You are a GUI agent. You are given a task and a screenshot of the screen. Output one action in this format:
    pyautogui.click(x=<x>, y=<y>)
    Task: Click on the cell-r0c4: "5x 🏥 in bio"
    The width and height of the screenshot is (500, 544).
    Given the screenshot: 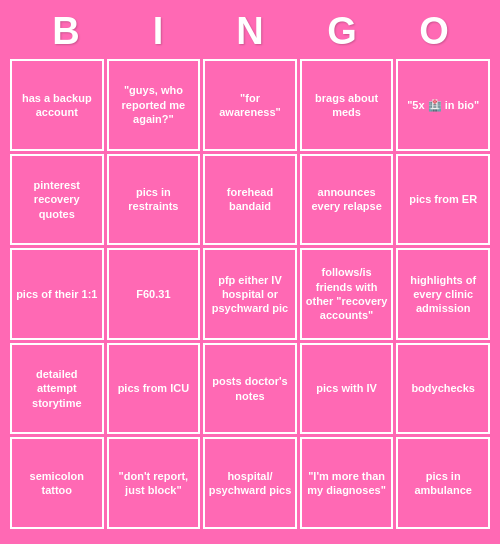 What is the action you would take?
    pyautogui.click(x=443, y=105)
    